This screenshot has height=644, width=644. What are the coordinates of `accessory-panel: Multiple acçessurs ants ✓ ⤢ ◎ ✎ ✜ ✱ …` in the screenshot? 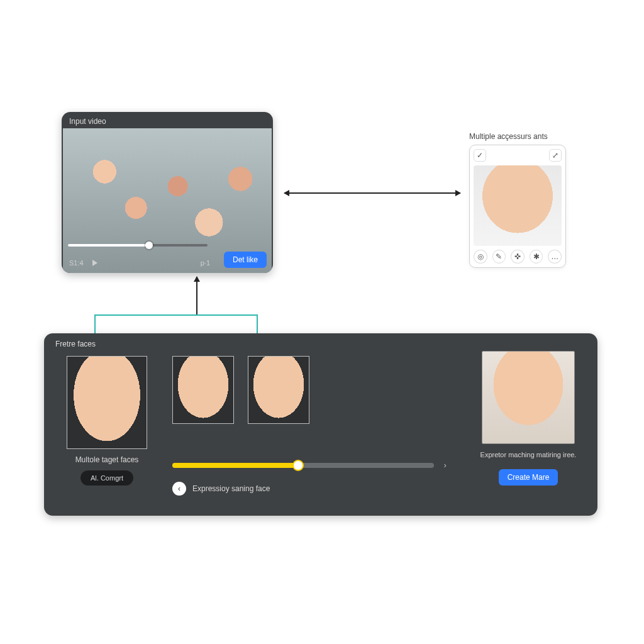 It's located at (523, 200).